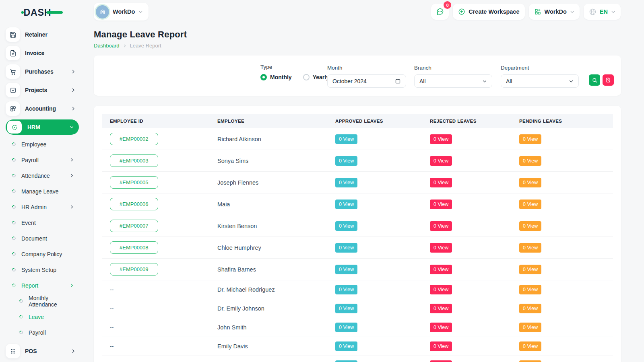  What do you see at coordinates (602, 12) in the screenshot?
I see `language-selector: EN` at bounding box center [602, 12].